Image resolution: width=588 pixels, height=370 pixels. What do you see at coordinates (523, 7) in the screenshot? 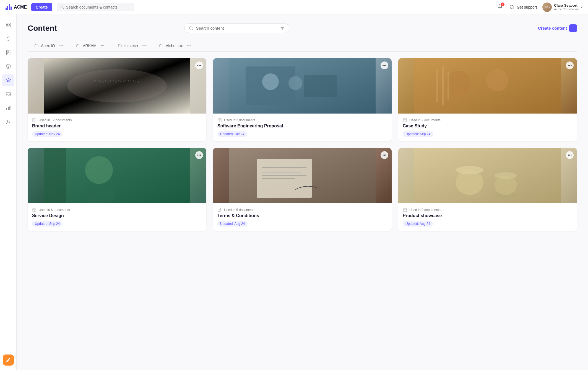
I see `support-button: Get support` at bounding box center [523, 7].